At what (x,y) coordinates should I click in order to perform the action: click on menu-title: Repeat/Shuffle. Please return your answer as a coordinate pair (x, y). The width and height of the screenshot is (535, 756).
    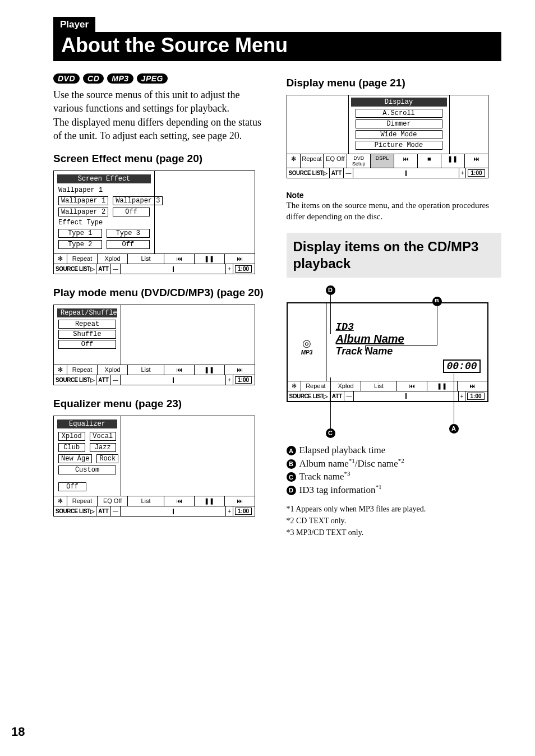
    Looking at the image, I should click on (87, 313).